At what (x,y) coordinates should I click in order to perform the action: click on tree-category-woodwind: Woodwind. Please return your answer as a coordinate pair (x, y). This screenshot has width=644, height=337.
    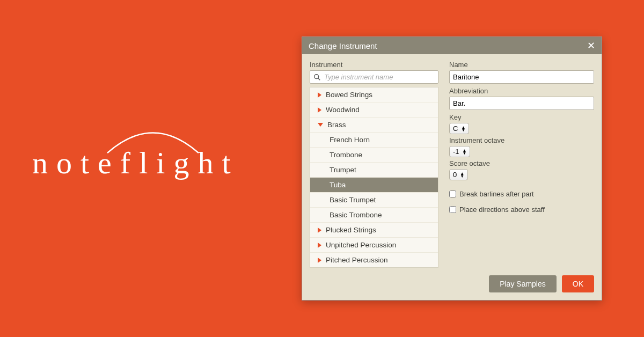
    Looking at the image, I should click on (374, 110).